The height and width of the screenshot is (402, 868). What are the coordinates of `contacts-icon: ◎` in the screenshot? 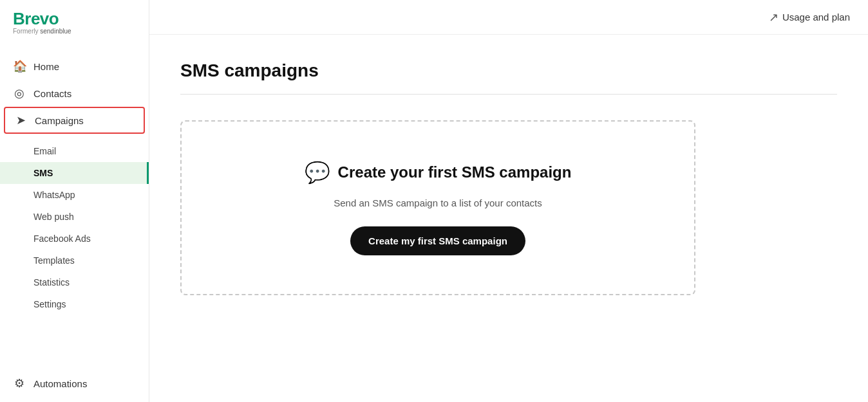 It's located at (19, 93).